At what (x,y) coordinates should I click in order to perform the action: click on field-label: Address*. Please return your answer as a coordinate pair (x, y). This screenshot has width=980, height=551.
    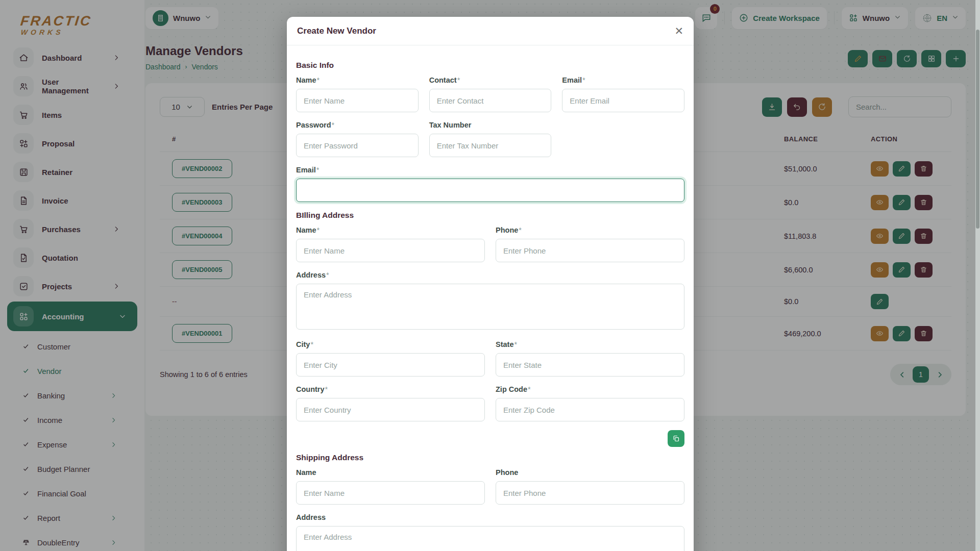
    Looking at the image, I should click on (490, 275).